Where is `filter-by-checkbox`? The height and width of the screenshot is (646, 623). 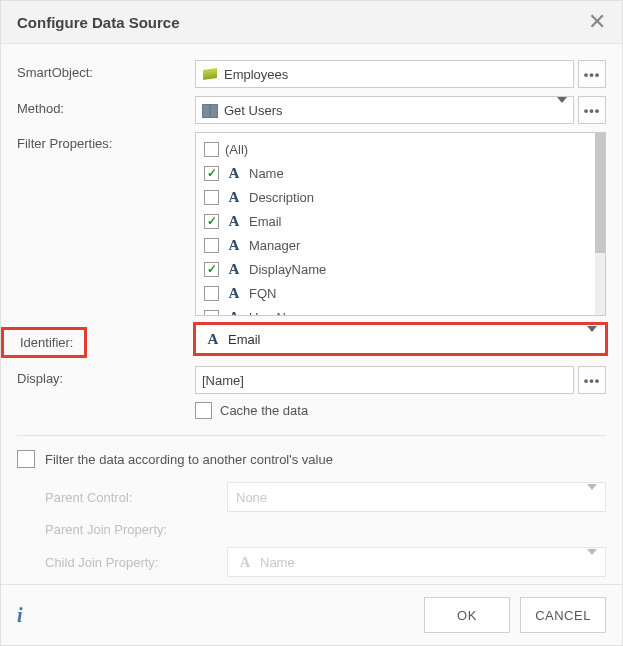
filter-by-checkbox is located at coordinates (26, 459).